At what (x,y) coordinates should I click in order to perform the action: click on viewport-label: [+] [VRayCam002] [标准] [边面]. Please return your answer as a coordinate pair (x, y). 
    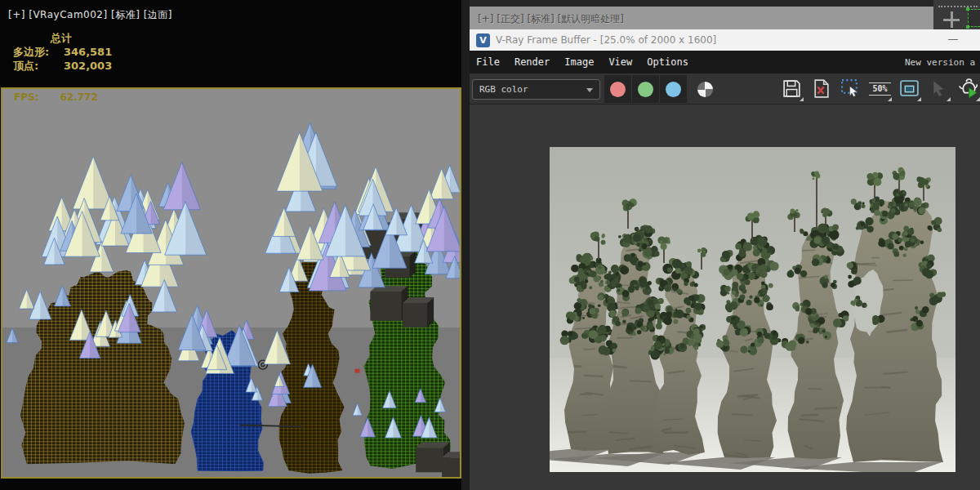
    Looking at the image, I should click on (90, 15).